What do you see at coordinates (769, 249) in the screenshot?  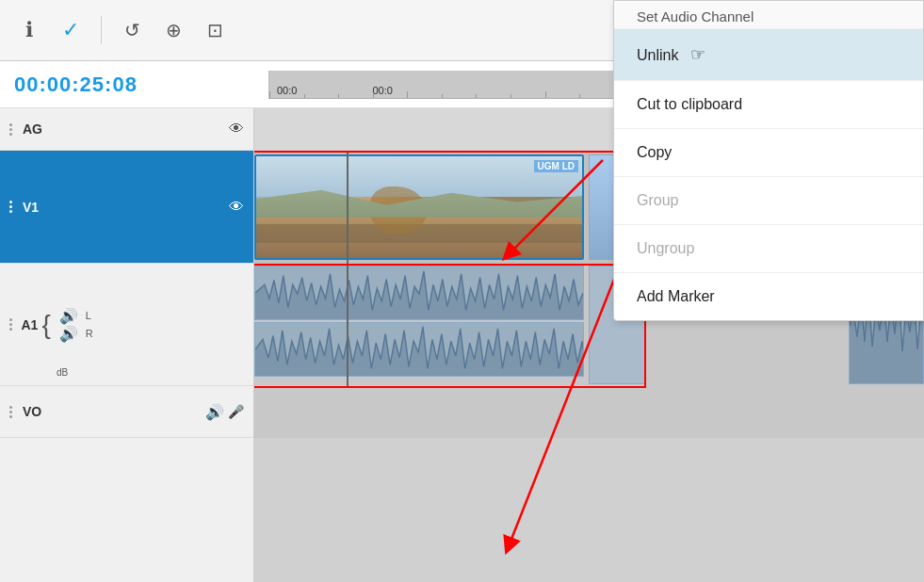 I see `context-menu-item-ungroup: Ungroup` at bounding box center [769, 249].